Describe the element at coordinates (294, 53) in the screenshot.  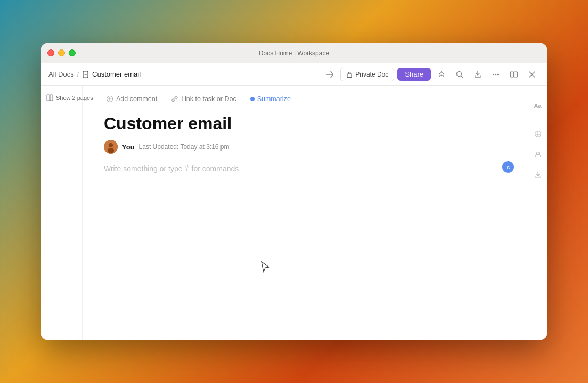
I see `title-bar: Docs Home | Workspace` at that location.